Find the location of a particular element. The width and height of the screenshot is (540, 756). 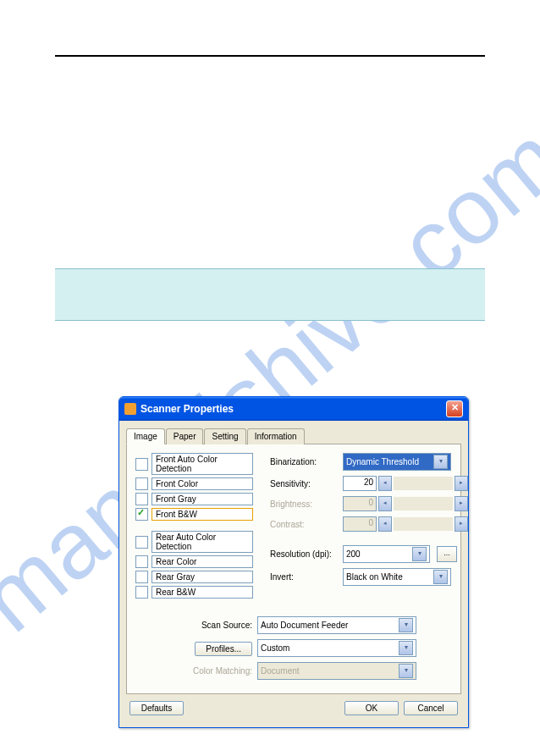

label-rear-bw: Rear B&W is located at coordinates (202, 593).